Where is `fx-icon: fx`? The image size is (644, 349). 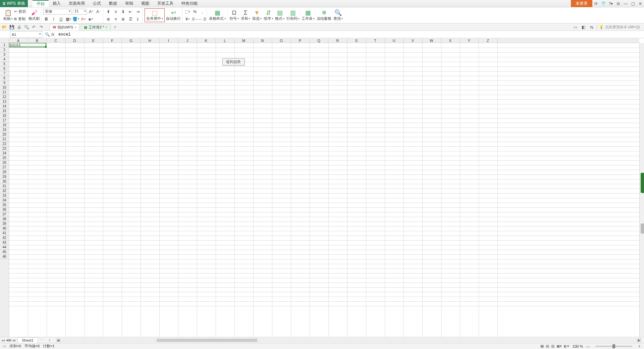
fx-icon: fx is located at coordinates (53, 35).